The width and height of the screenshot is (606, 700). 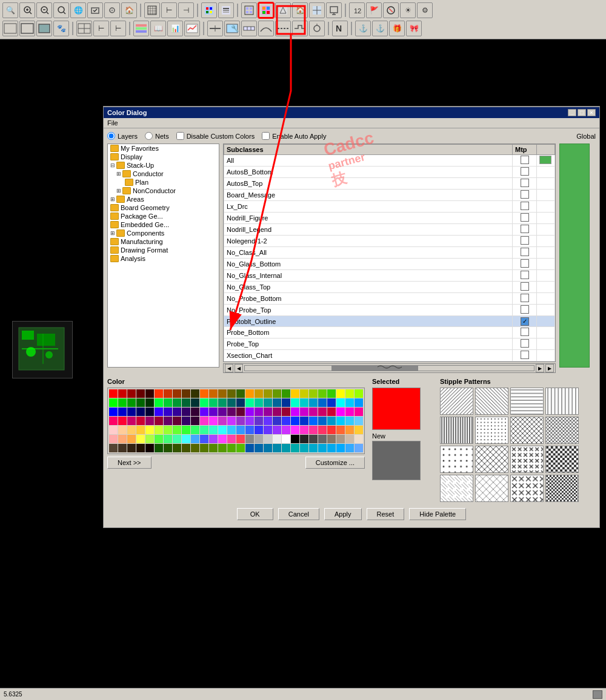 What do you see at coordinates (95, 10) in the screenshot?
I see `toolbar-btn-zoom-select` at bounding box center [95, 10].